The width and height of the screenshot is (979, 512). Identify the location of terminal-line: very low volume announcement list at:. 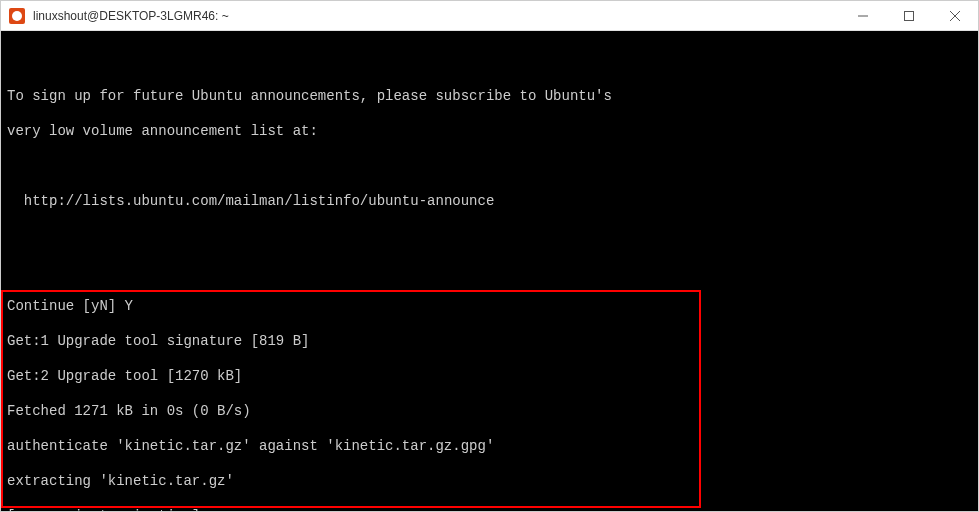
(490, 132).